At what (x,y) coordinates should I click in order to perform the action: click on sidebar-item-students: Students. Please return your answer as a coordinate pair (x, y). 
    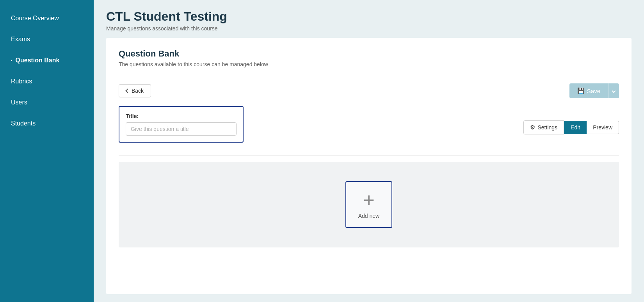
    Looking at the image, I should click on (47, 124).